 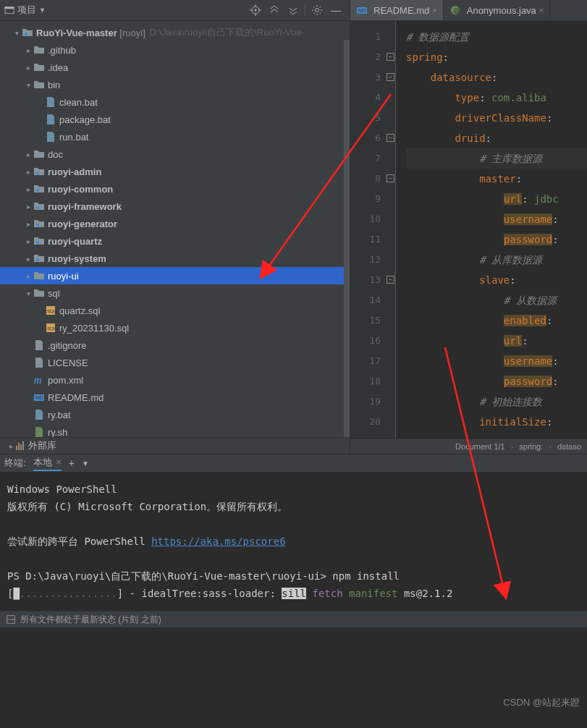 I want to click on project-selector: 项目 ▼, so click(x=25, y=10).